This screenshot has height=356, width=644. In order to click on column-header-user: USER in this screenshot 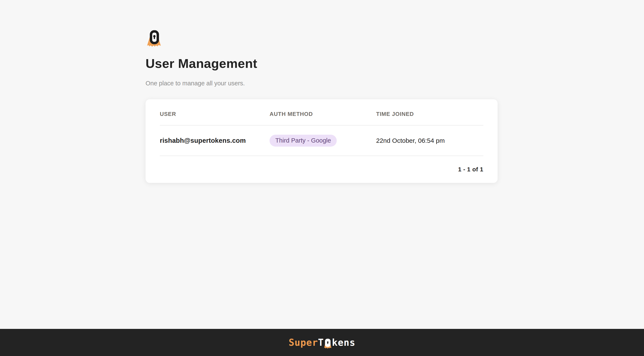, I will do `click(214, 114)`.